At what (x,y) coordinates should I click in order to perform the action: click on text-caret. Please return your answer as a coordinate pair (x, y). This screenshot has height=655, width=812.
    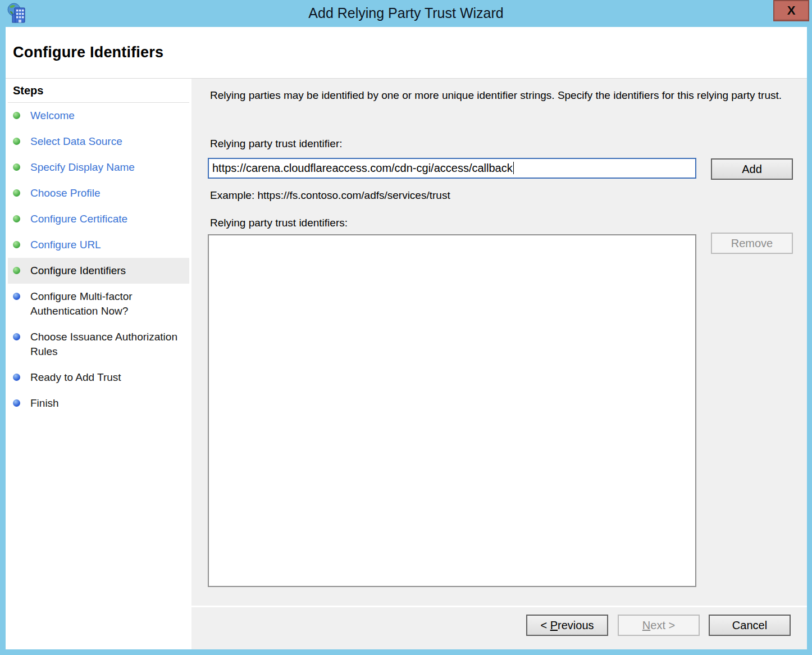
    Looking at the image, I should click on (513, 168).